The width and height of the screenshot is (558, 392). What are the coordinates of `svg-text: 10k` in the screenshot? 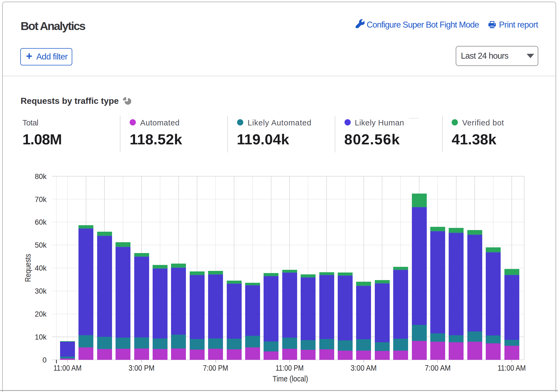 It's located at (41, 337).